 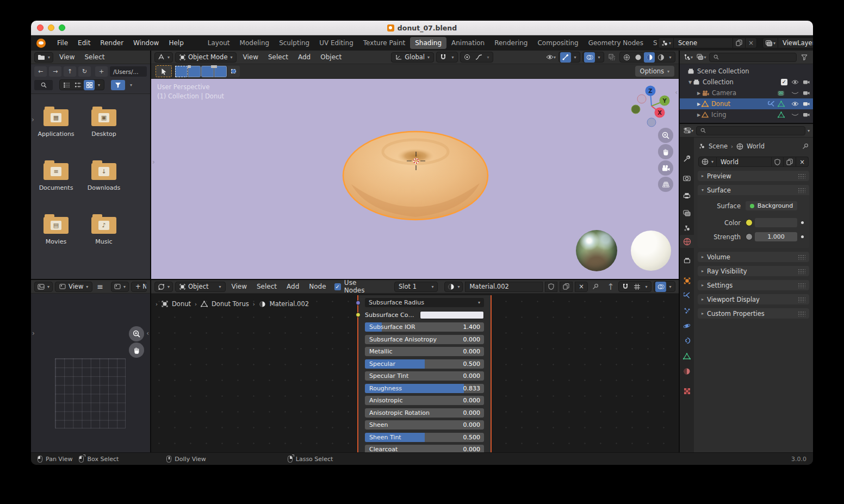 What do you see at coordinates (746, 82) in the screenshot?
I see `outliner-row-collection: ▼ Collection ✓` at bounding box center [746, 82].